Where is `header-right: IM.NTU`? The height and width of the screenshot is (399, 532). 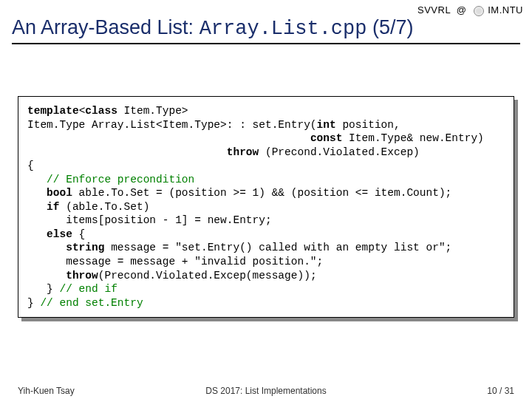
header-right: IM.NTU is located at coordinates (505, 10).